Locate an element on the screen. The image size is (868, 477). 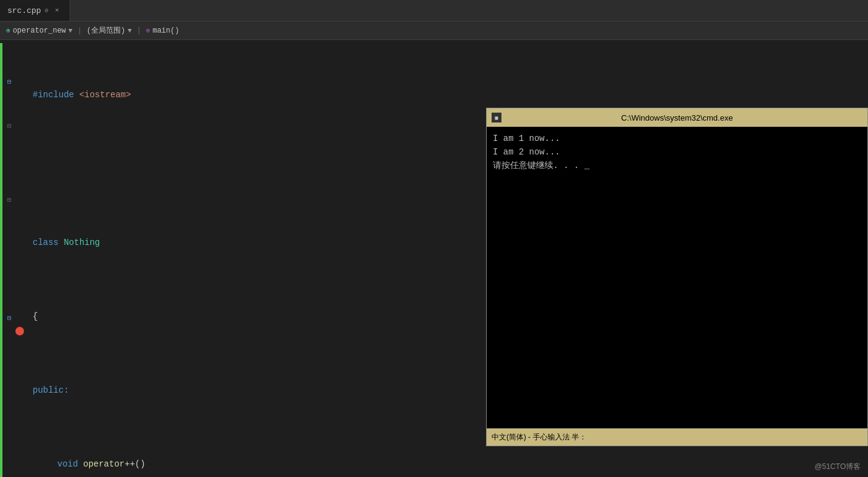
tab-close-button: × is located at coordinates (57, 10).